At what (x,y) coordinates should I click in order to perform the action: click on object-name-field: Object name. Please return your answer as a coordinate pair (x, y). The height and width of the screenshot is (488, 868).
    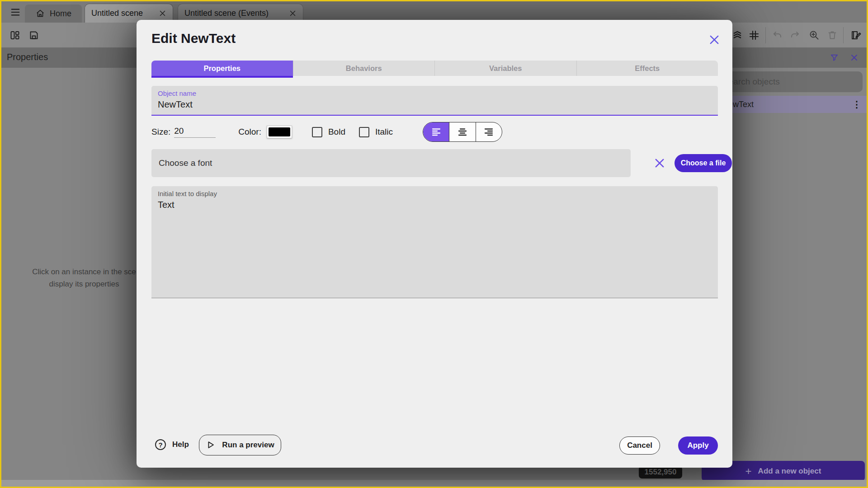
    Looking at the image, I should click on (435, 101).